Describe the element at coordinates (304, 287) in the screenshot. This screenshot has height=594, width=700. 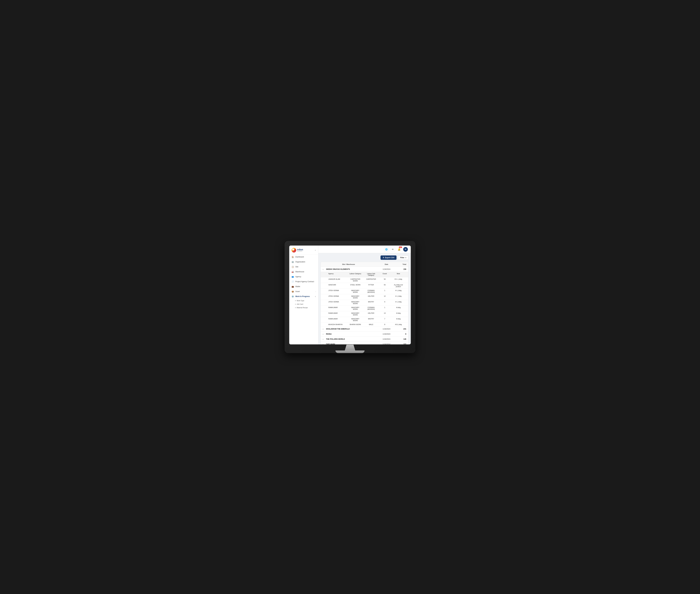
I see `sidebar-item-wallet: 💼 Wallet` at that location.